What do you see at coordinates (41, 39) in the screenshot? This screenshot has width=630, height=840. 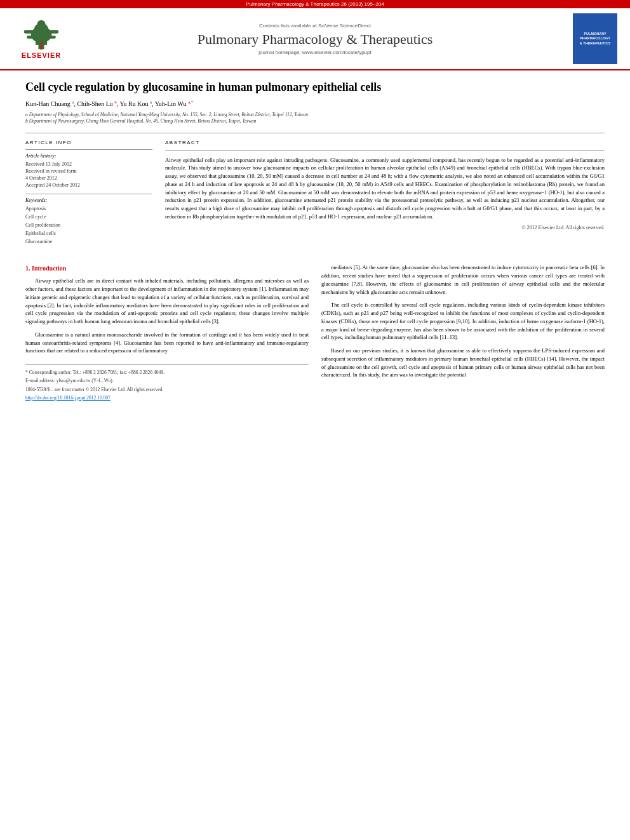 I see `elsevier-logo-area: ELSEVIER` at bounding box center [41, 39].